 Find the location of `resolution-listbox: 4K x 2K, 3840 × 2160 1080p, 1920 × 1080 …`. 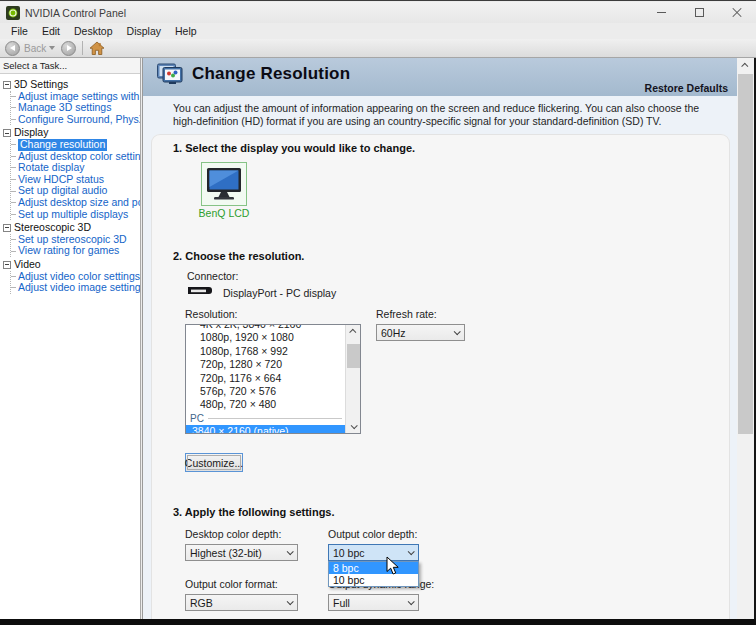

resolution-listbox: 4K x 2K, 3840 × 2160 1080p, 1920 × 1080 … is located at coordinates (273, 379).